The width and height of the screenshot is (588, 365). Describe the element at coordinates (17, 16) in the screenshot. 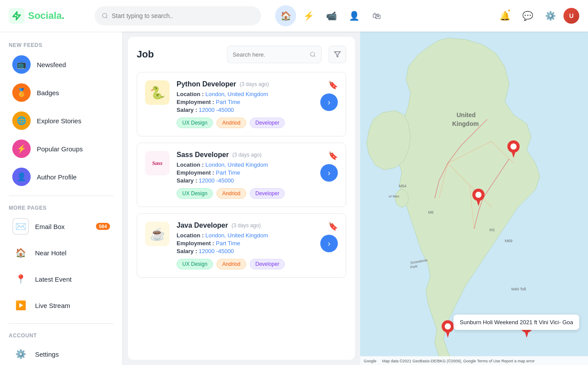

I see `logo-icon` at that location.